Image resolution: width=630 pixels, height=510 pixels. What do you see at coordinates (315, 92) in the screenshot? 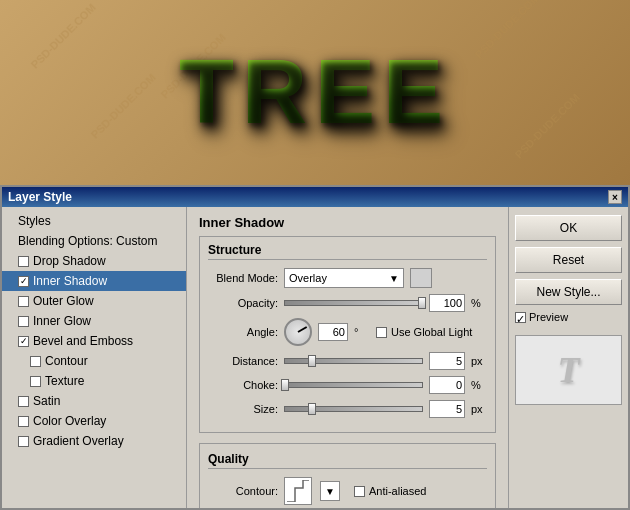
I see `tree-preview-text: TREE` at bounding box center [315, 92].